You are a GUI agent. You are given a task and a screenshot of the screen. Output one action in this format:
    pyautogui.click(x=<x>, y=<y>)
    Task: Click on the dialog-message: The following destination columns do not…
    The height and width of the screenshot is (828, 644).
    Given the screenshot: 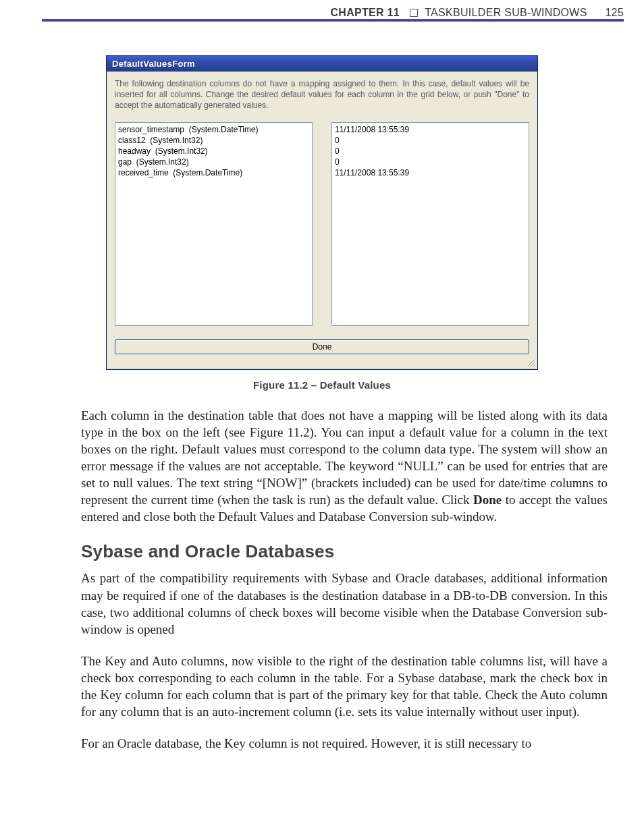 What is the action you would take?
    pyautogui.click(x=322, y=94)
    